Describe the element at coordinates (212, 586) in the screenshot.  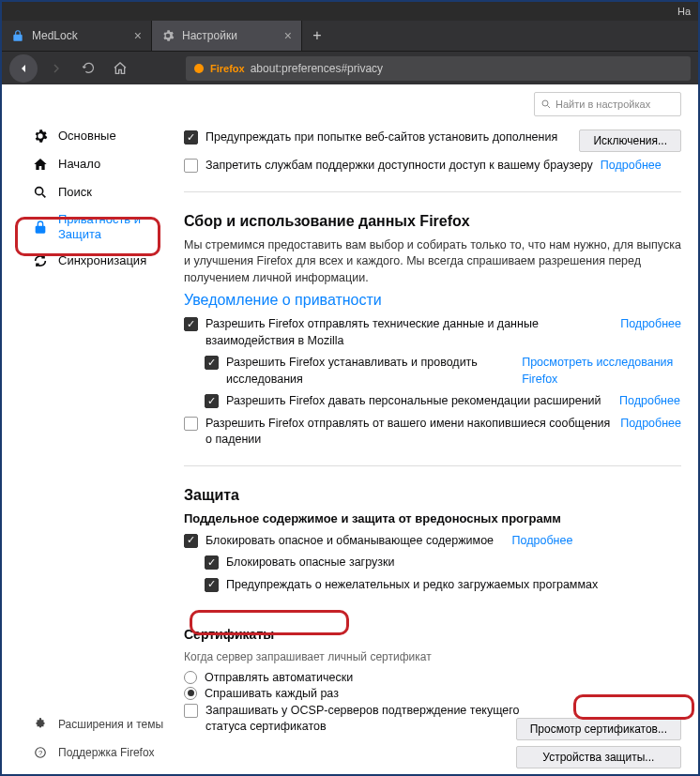
I see `checkbox-warn-unwanted: ✓` at that location.